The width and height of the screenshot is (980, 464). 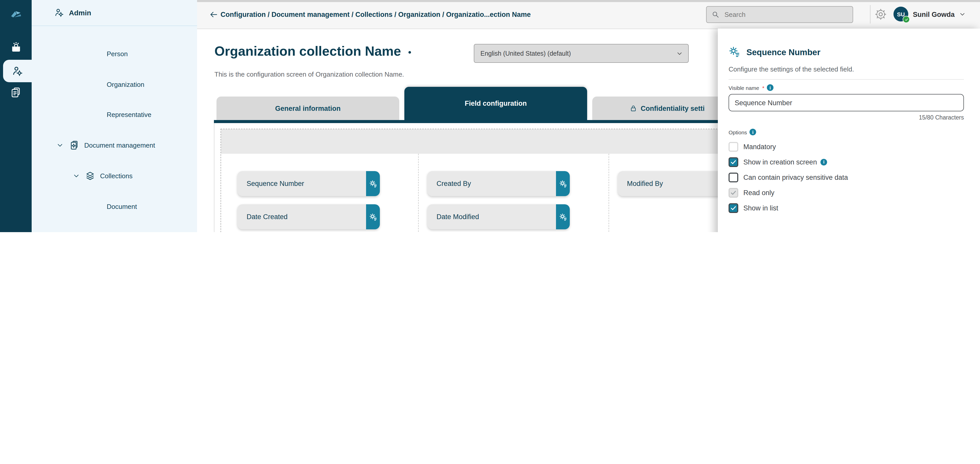 I want to click on window-top-strip, so click(x=589, y=1).